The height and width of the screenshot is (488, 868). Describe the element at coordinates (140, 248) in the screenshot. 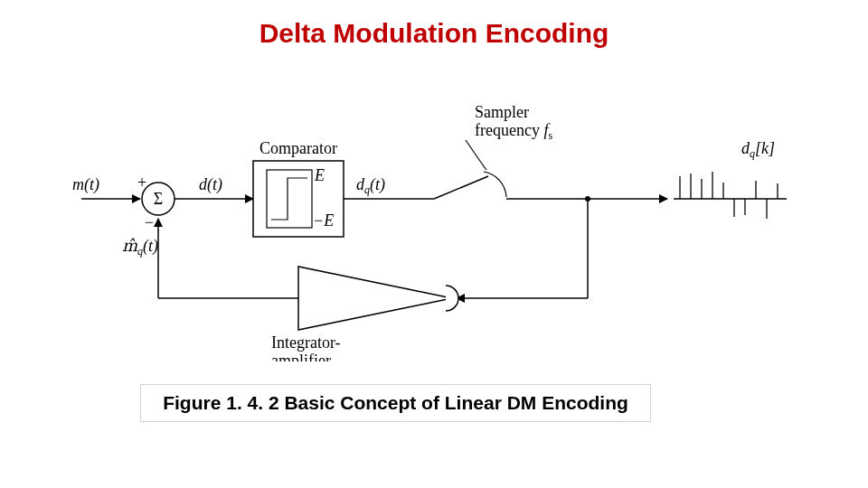

I see `label-feedback: m̂q(t)` at that location.